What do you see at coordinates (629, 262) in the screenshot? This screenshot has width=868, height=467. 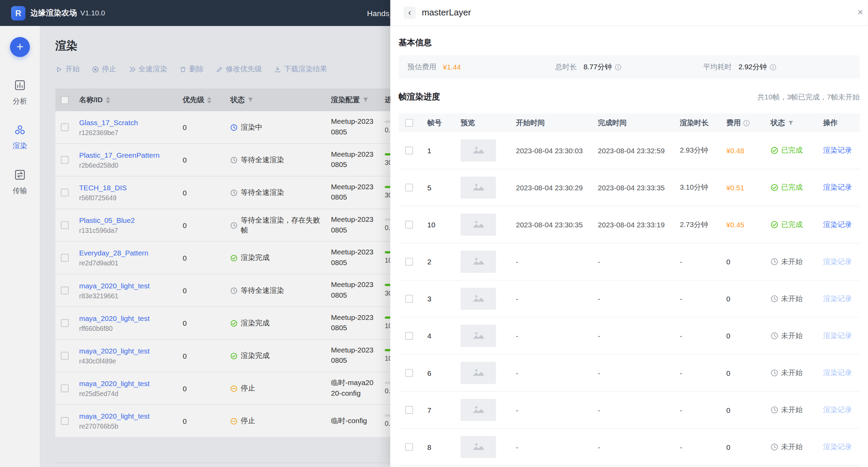 I see `frame-table-row: 2 - - - 0 未开始 渲染记录` at bounding box center [629, 262].